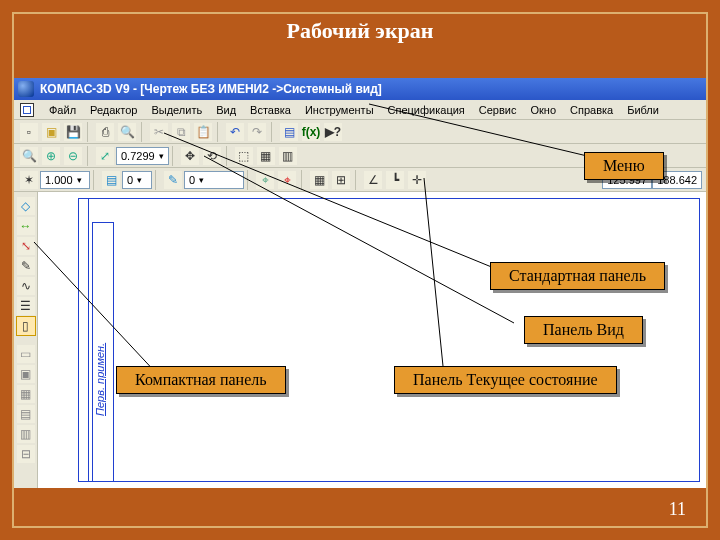 The image size is (720, 540). Describe the element at coordinates (265, 180) in the screenshot. I see `snap-toggle: ⌖` at that location.